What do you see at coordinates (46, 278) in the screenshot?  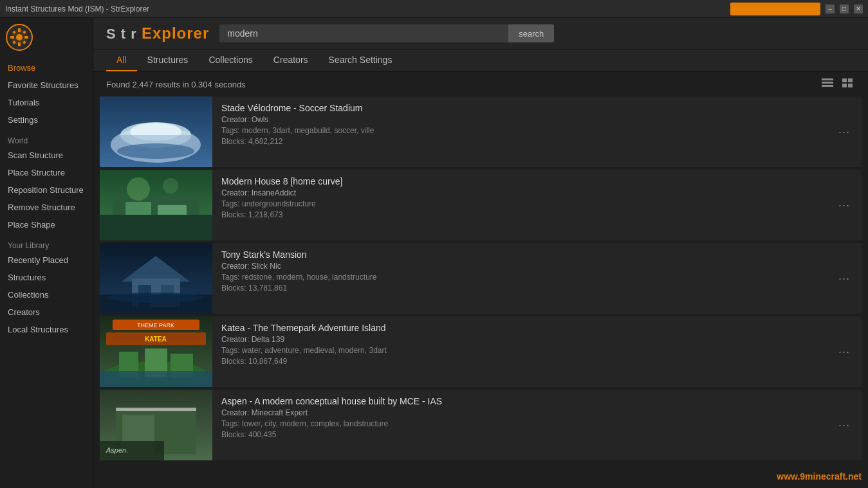 I see `sidebar-item-structures: Structures` at bounding box center [46, 278].